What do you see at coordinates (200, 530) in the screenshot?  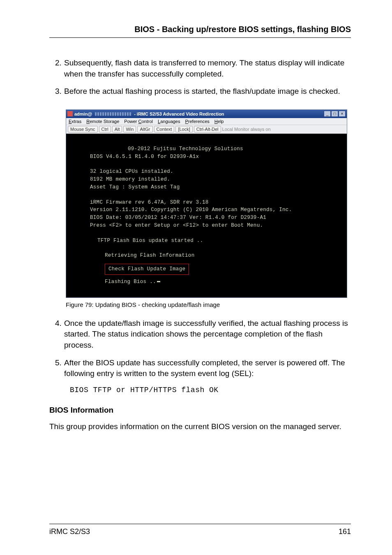 I see `page-footer: iRMC S2/S3 161` at bounding box center [200, 530].